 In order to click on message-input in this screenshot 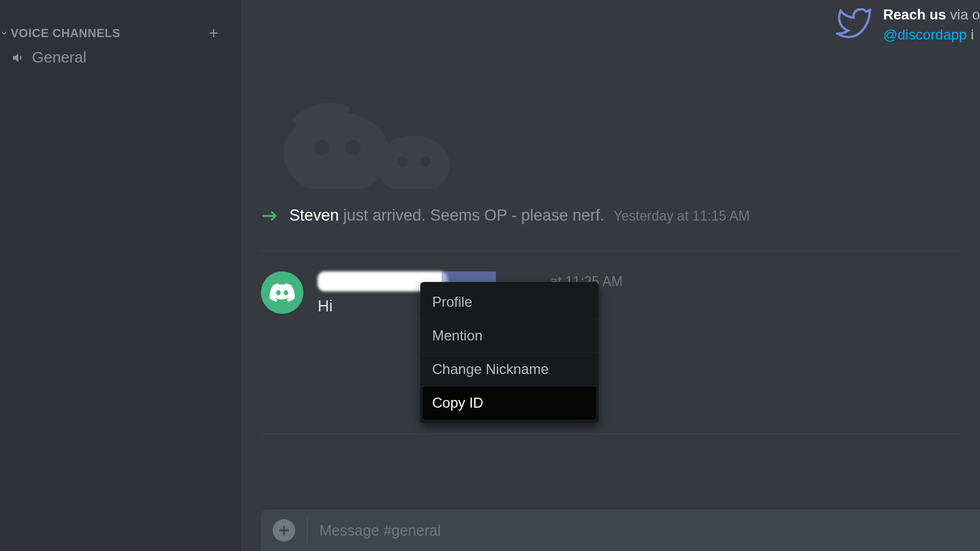, I will do `click(643, 531)`.